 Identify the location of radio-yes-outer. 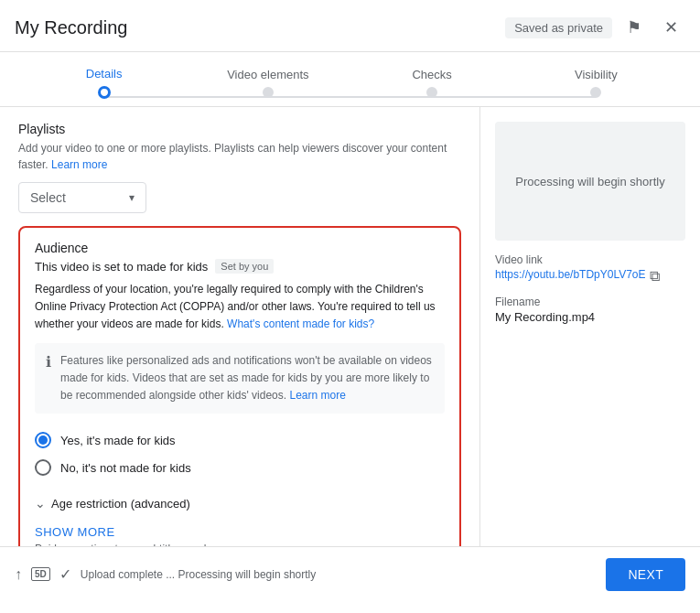
(43, 440).